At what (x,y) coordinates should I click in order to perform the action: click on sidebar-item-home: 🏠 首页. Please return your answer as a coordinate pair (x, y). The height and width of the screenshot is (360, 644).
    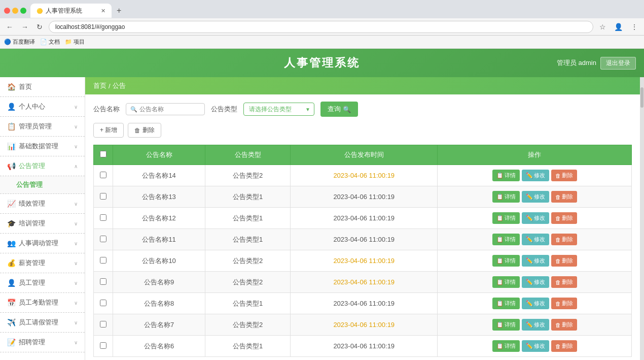
    Looking at the image, I should click on (43, 87).